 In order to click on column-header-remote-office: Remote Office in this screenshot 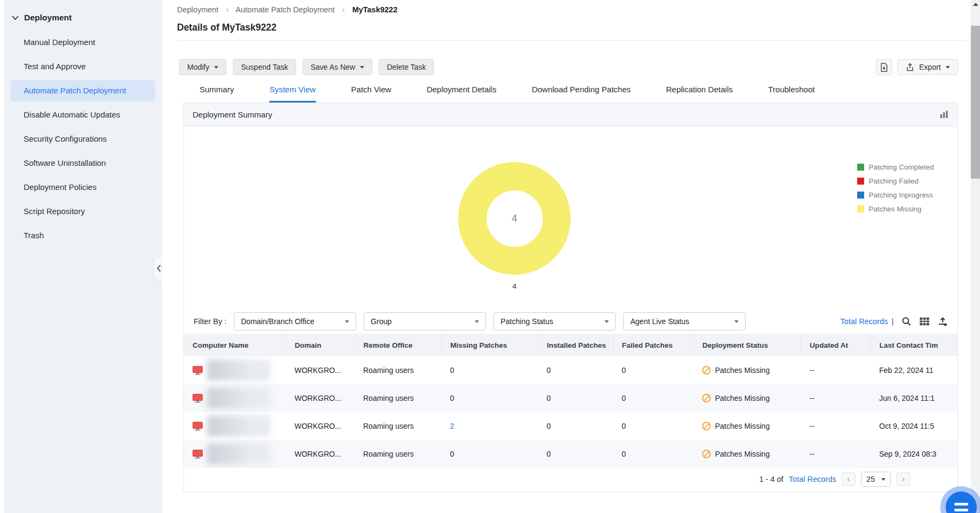, I will do `click(398, 345)`.